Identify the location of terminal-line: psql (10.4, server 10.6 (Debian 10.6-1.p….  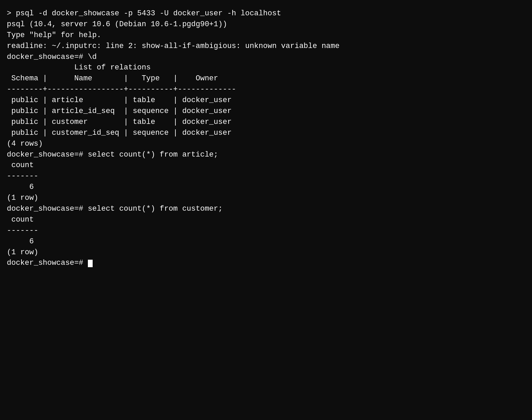
(266, 25).